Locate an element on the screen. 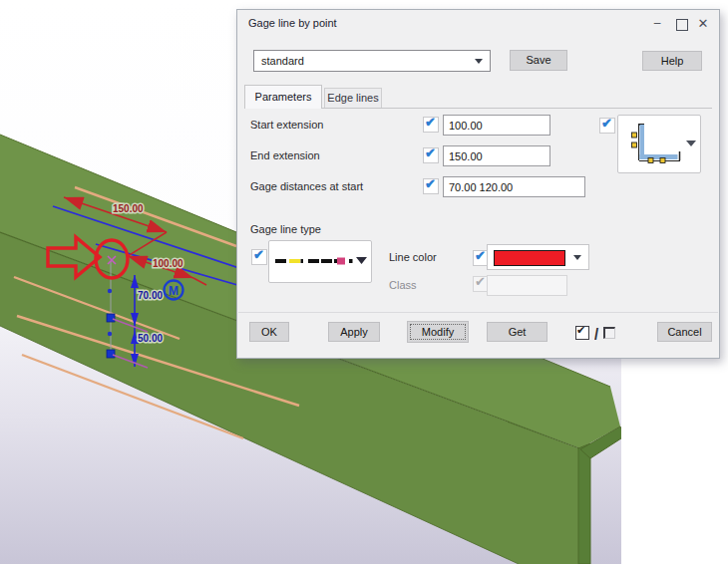 Image resolution: width=728 pixels, height=564 pixels. modify-button-label: Modify is located at coordinates (438, 333).